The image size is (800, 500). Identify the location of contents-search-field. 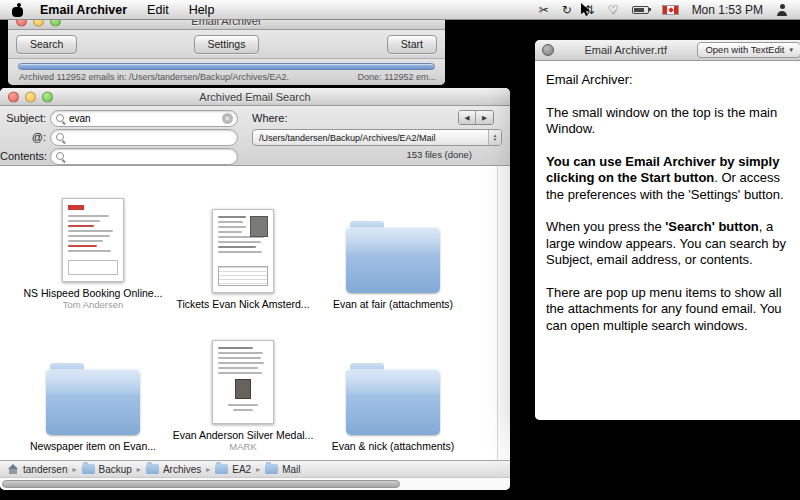
(144, 156).